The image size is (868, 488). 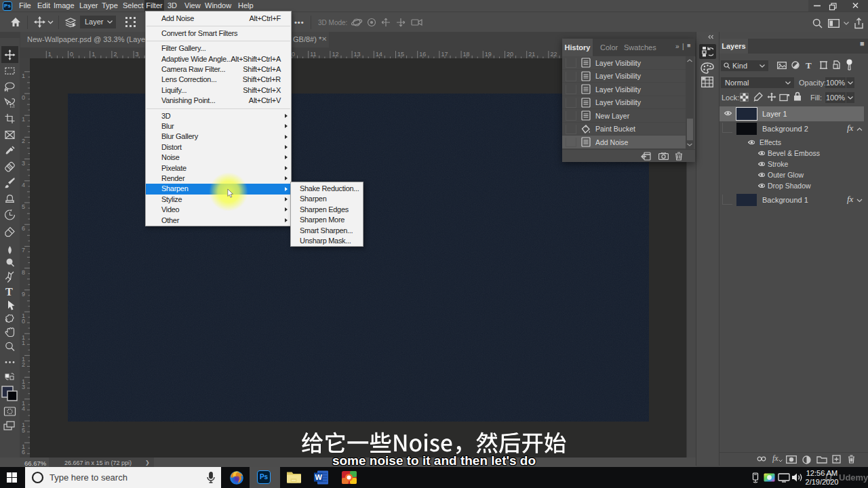 What do you see at coordinates (488, 54) in the screenshot?
I see `svg-text: 19` at bounding box center [488, 54].